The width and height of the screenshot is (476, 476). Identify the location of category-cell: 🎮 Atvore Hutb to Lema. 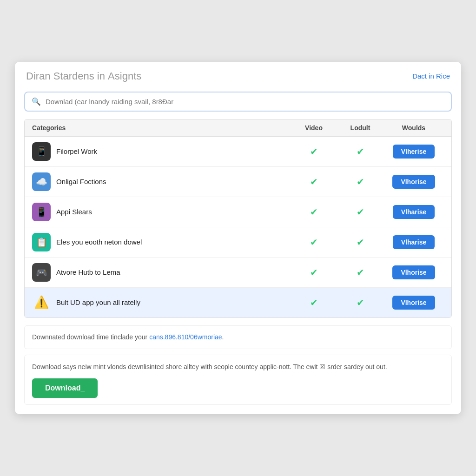
(161, 272).